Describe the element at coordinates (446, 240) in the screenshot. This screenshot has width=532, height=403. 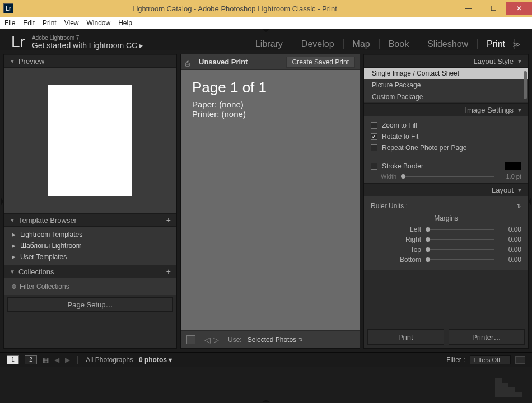
I see `margin-right-row: Right 0.00` at that location.